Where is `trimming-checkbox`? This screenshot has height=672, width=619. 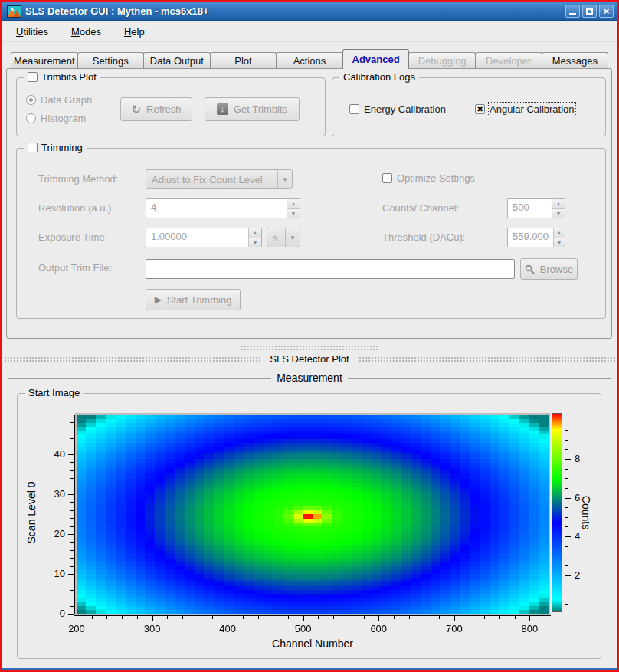 trimming-checkbox is located at coordinates (32, 147).